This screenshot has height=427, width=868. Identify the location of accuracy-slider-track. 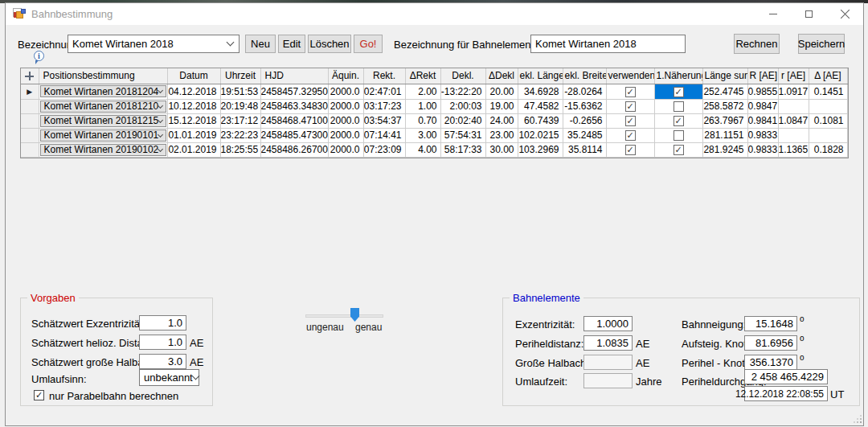
(344, 316).